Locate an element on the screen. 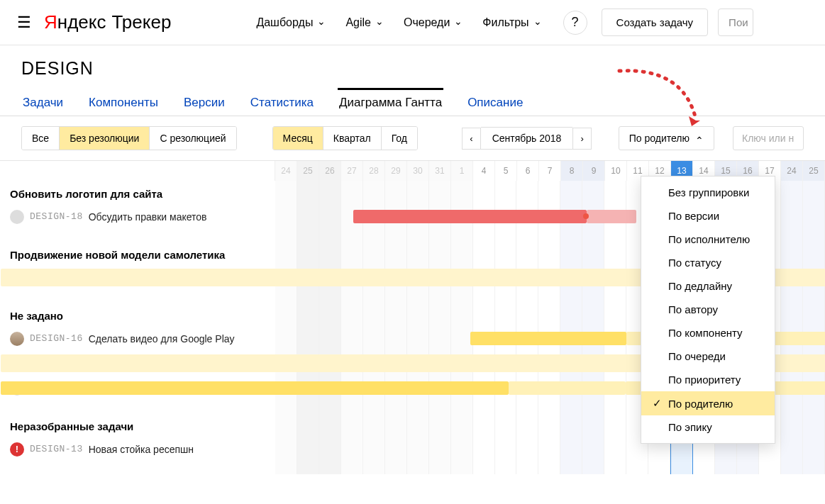 The image size is (825, 504). dropdown-item: ✓По родителю is located at coordinates (708, 403).